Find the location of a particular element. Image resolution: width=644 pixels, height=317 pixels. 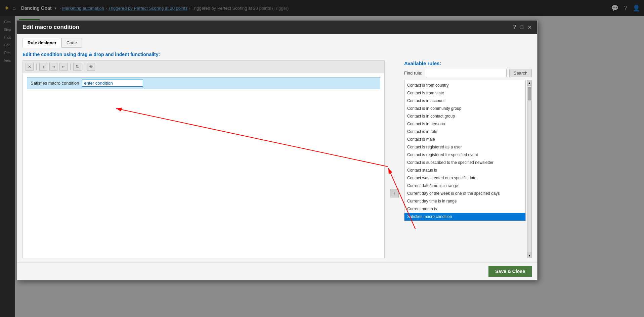

toolbar-preview-btn: 👁 is located at coordinates (91, 67).